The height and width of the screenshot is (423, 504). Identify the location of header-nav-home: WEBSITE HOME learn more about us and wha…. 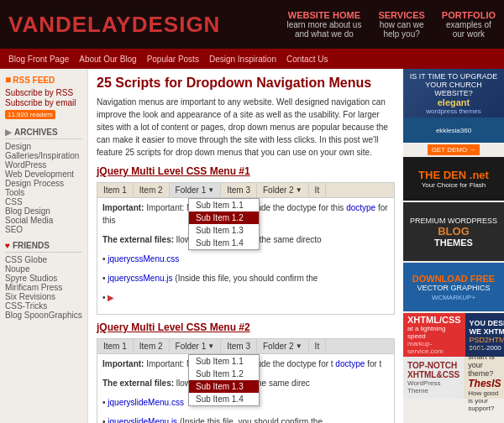
(324, 24).